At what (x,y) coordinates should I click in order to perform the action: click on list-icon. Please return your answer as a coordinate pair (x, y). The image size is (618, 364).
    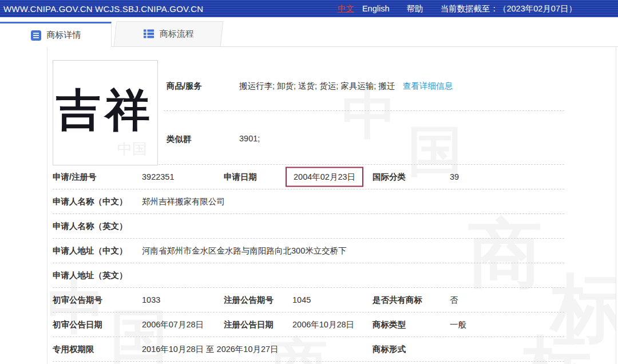
    Looking at the image, I should click on (149, 34).